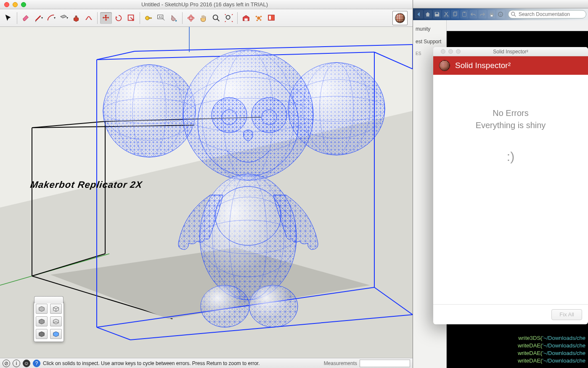 The image size is (588, 368). Describe the element at coordinates (455, 14) in the screenshot. I see `copy-icon` at that location.